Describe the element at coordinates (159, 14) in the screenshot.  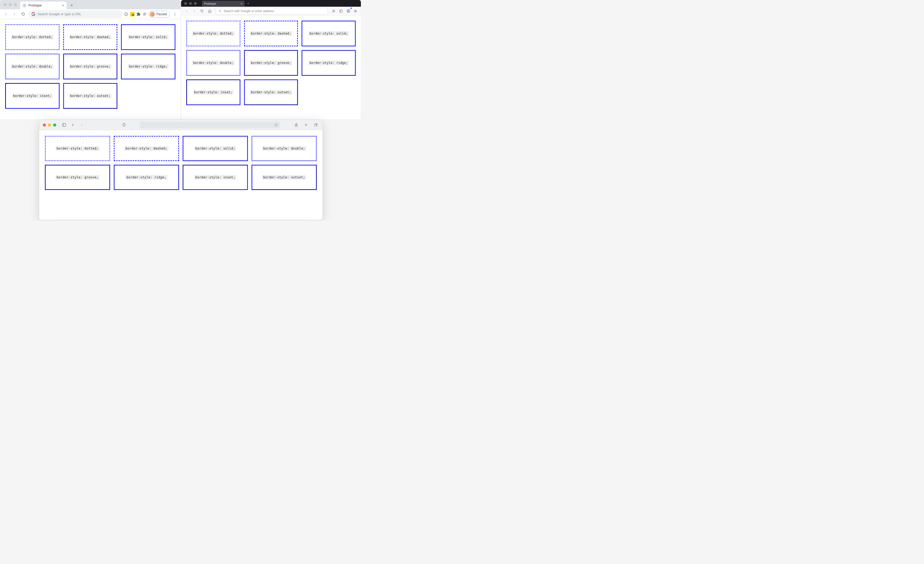
I see `profile-paused-pill: Paused` at that location.